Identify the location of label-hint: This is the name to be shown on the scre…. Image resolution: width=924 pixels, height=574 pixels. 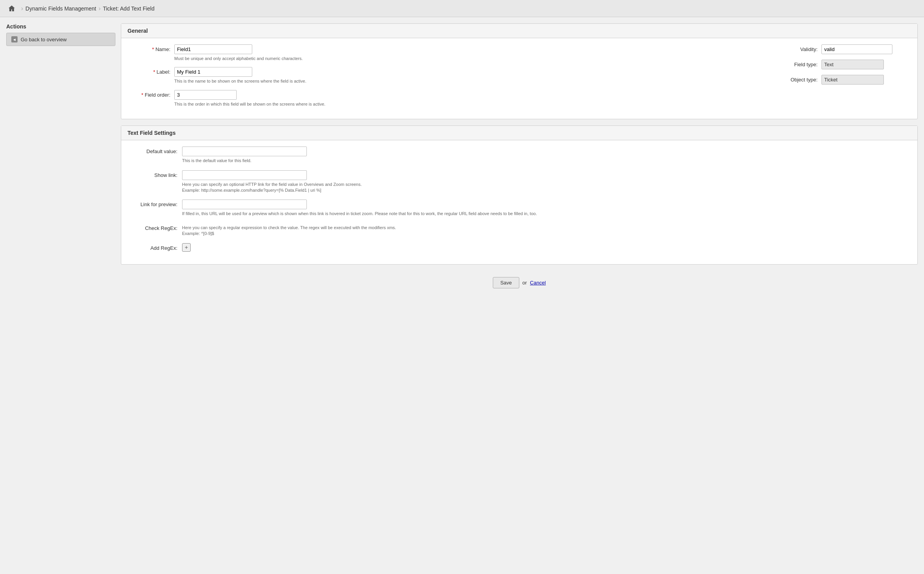
(476, 81).